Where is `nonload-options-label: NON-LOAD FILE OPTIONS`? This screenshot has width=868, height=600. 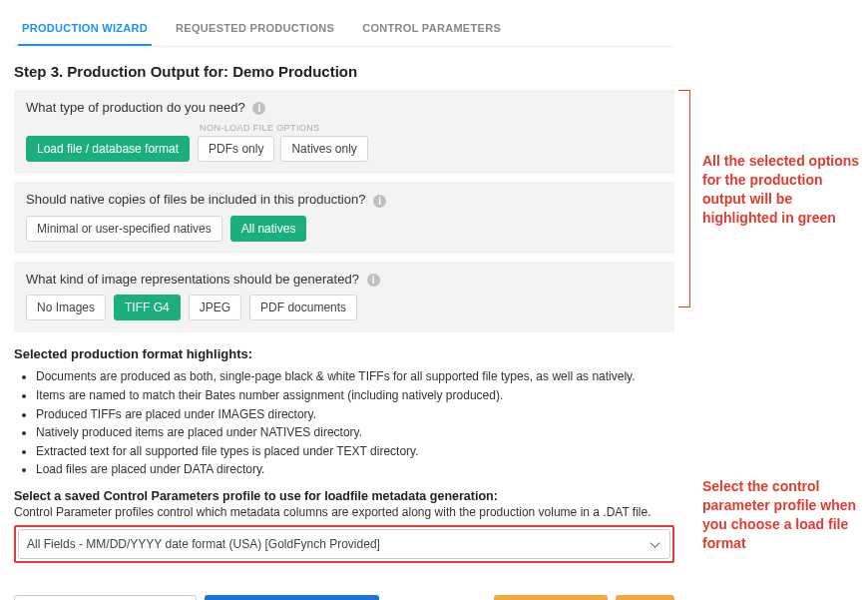 nonload-options-label: NON-LOAD FILE OPTIONS is located at coordinates (283, 128).